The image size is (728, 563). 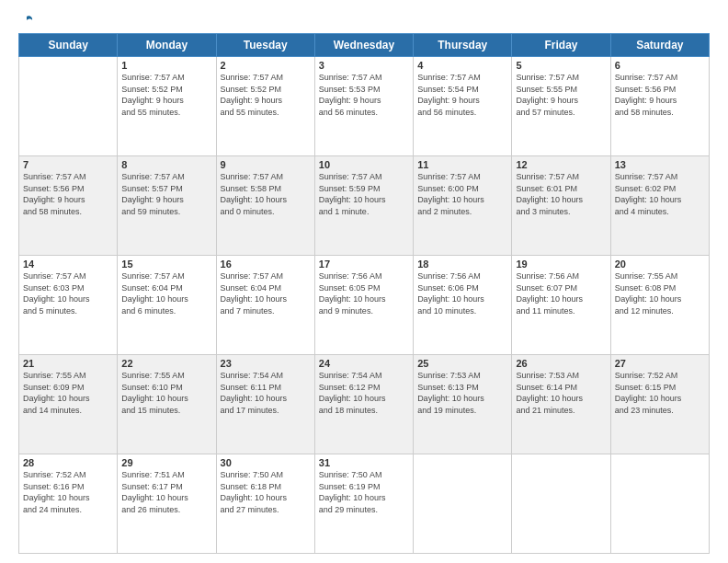 What do you see at coordinates (167, 206) in the screenshot?
I see `calendar-cell: 8Sunrise: 7:57 AM Sunset: 5:57 PM Daylig…` at bounding box center [167, 206].